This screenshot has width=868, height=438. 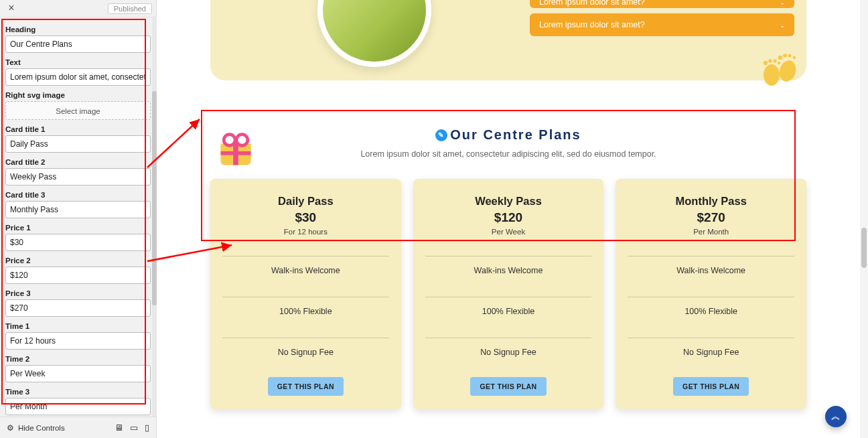 I want to click on card-title-3-input, so click(x=78, y=210).